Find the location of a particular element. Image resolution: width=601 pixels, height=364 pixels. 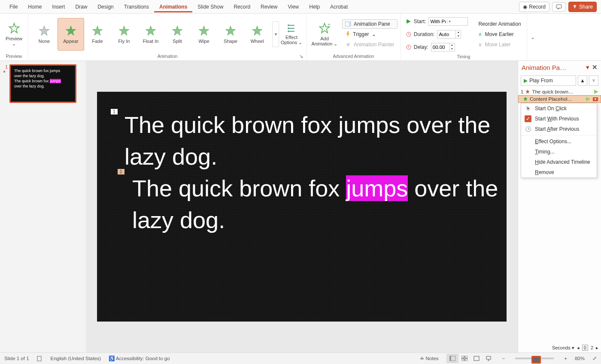

zoom-in: + is located at coordinates (566, 358).